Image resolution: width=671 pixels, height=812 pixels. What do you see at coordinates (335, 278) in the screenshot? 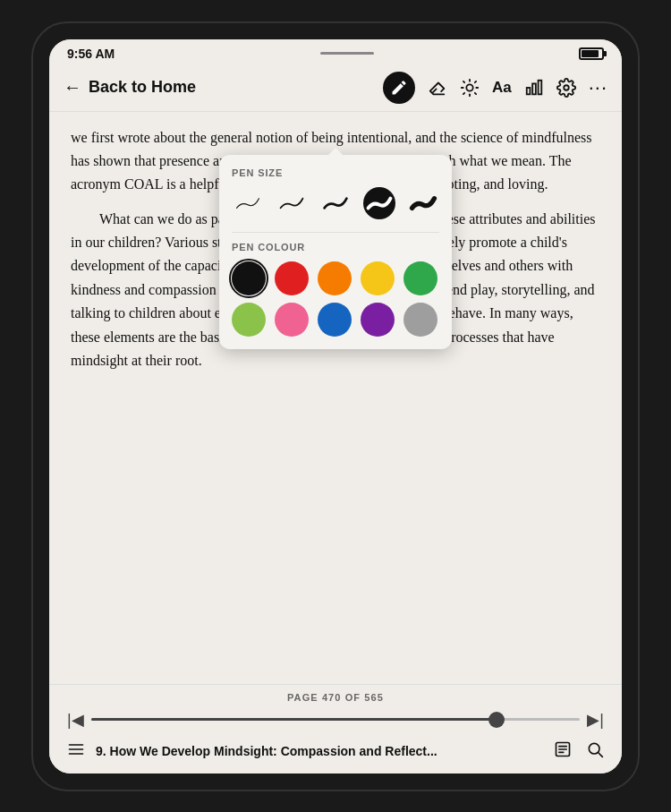
I see `color-orange` at bounding box center [335, 278].